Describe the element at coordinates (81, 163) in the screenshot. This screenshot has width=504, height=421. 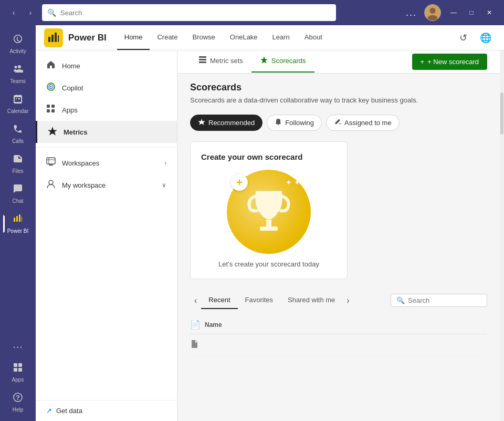
I see `workspaces-label: Workspaces` at that location.